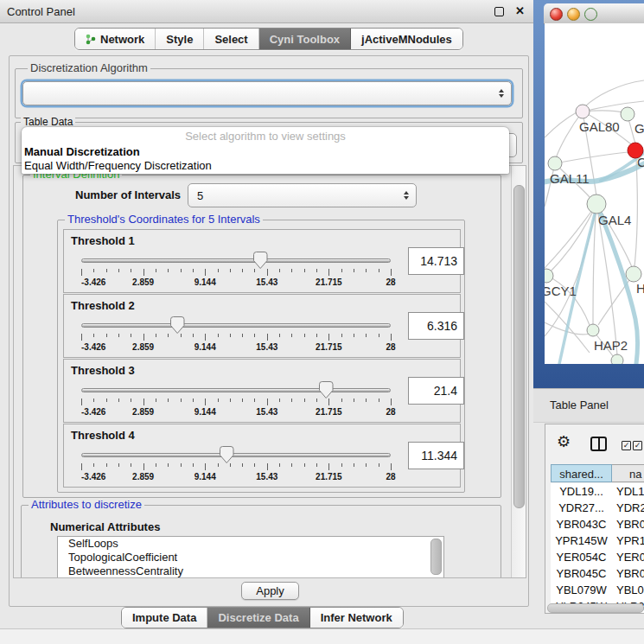 Image resolution: width=644 pixels, height=644 pixels. Describe the element at coordinates (265, 152) in the screenshot. I see `dropdown-option-manual-discretization: Manual Discretization` at that location.